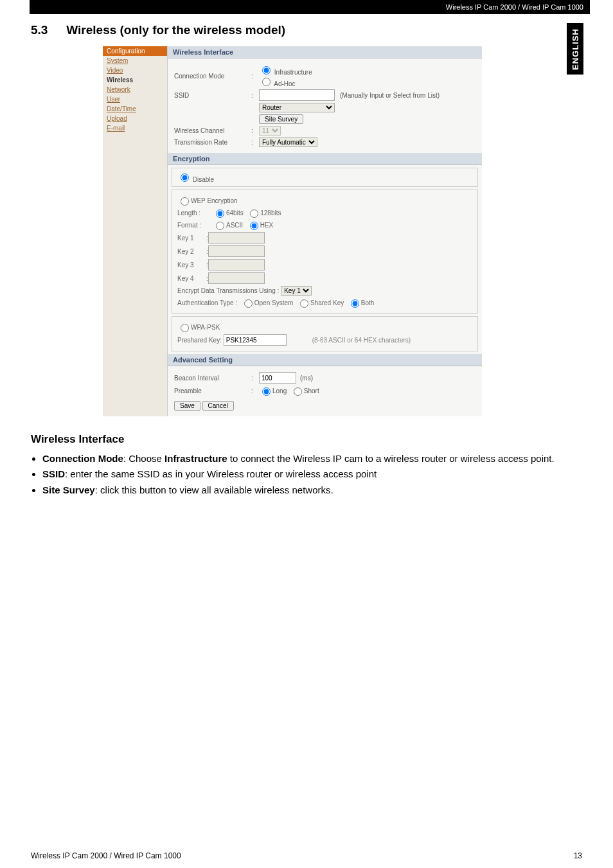 The image size is (613, 868). Describe the element at coordinates (203, 180) in the screenshot. I see `encryption-disable-label: Disable` at that location.